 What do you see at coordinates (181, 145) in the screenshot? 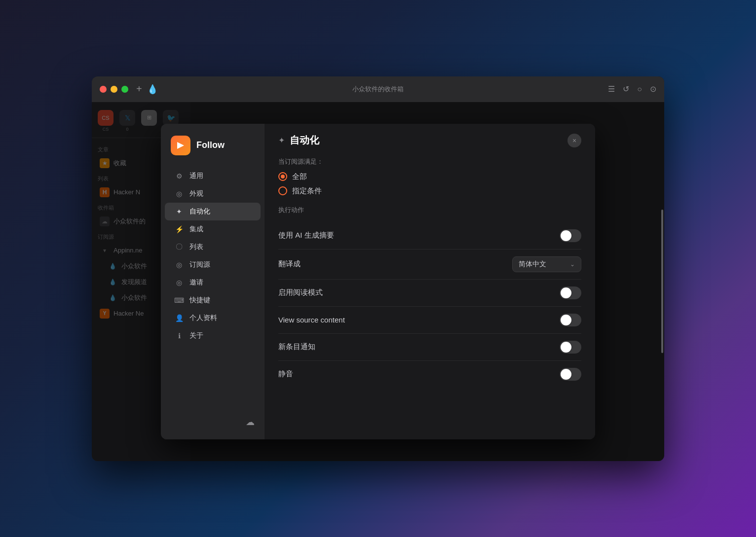
I see `app-icon` at bounding box center [181, 145].